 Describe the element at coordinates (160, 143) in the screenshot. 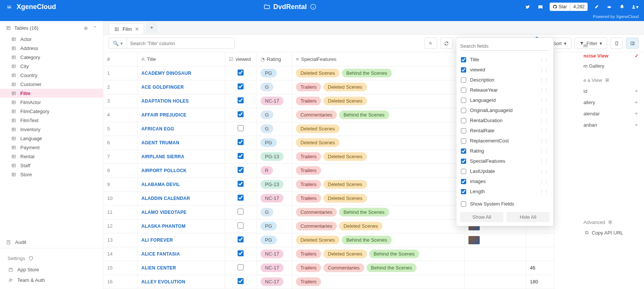

I see `title-link: AGENT TRUMAN` at that location.